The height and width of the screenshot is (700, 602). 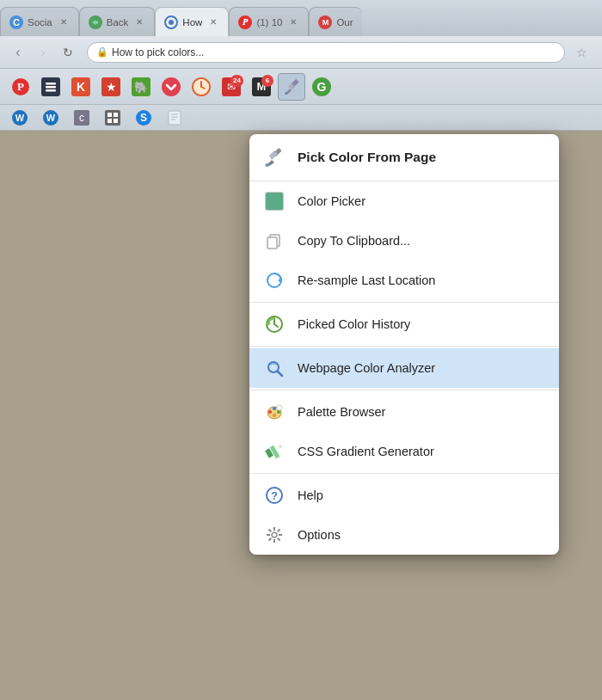 What do you see at coordinates (268, 21) in the screenshot?
I see `tab-pinterest: 𝑷 (1) 10 ✕` at bounding box center [268, 21].